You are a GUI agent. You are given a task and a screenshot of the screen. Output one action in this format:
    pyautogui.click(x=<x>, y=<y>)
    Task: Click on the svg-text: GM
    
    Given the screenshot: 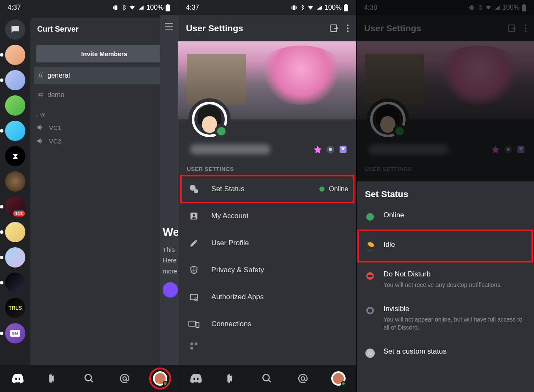 What is the action you would take?
    pyautogui.click(x=15, y=333)
    